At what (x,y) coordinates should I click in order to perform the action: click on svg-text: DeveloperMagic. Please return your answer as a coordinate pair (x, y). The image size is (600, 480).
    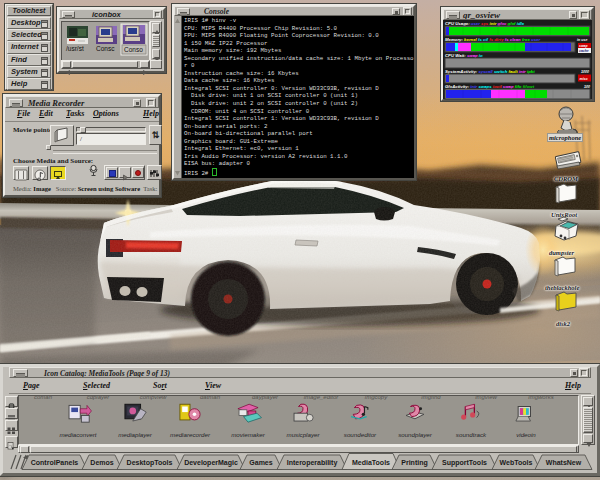
    Looking at the image, I should click on (211, 463).